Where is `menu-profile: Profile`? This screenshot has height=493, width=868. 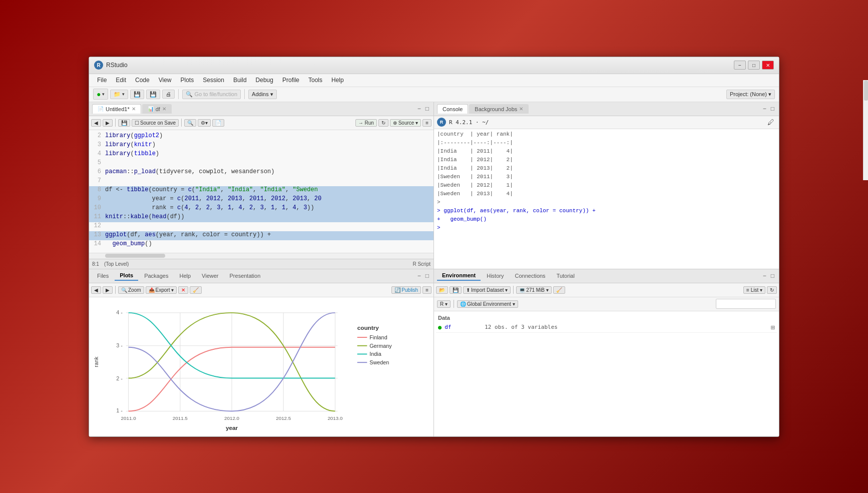
menu-profile: Profile is located at coordinates (291, 80).